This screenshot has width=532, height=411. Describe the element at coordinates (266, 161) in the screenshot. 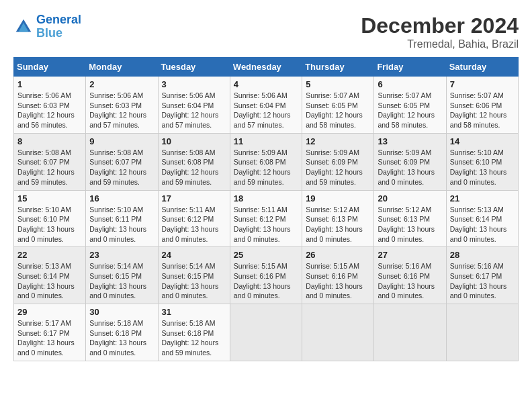

I see `calendar-week-row: 8Sunrise: 5:08 AMSunset: 6:07 PMDaylight…` at that location.